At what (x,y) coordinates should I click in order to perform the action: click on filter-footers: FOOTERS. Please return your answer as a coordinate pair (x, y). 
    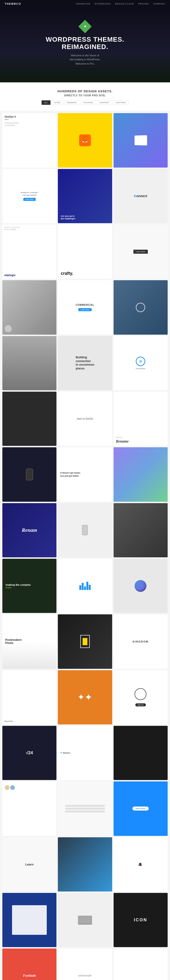
    Looking at the image, I should click on (88, 103).